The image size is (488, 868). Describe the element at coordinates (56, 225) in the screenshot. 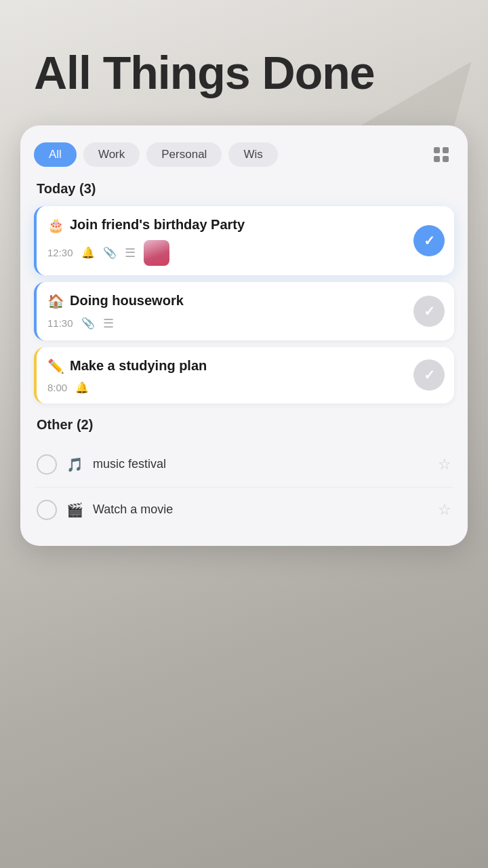

I see `task-emoji: 🎂` at that location.